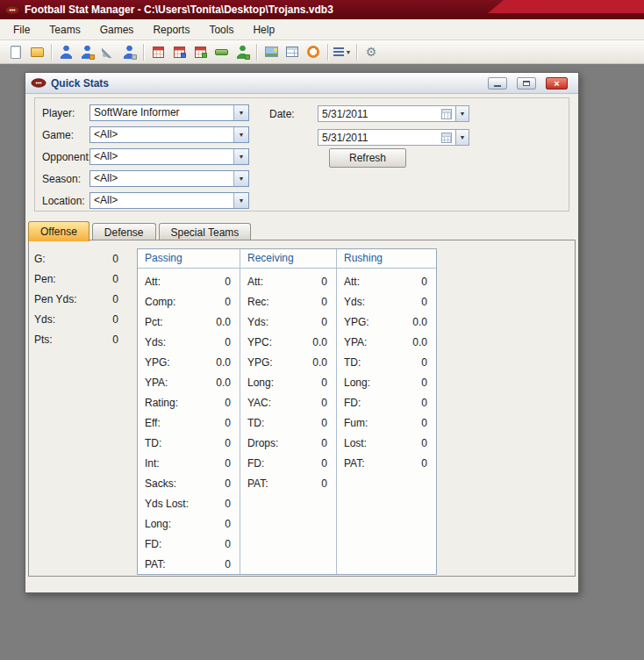 This screenshot has height=660, width=644. I want to click on dialog-titlebar: Quick Stats ×, so click(302, 83).